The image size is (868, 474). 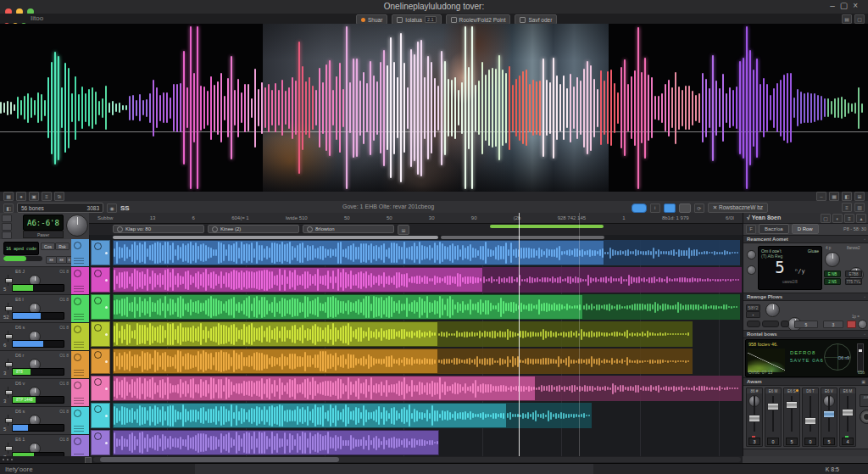 I want to click on minimize-icon: –, so click(x=835, y=5).